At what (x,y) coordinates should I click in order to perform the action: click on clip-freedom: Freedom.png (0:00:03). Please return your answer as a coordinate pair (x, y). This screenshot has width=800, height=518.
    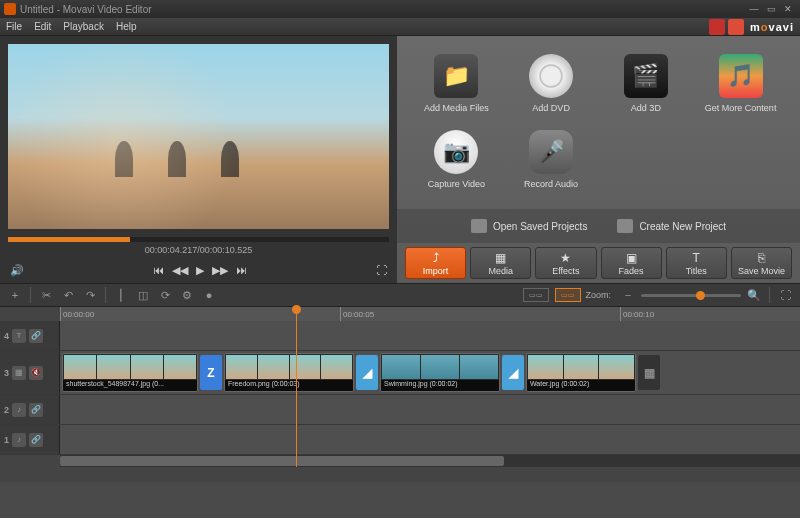
    Looking at the image, I should click on (289, 372).